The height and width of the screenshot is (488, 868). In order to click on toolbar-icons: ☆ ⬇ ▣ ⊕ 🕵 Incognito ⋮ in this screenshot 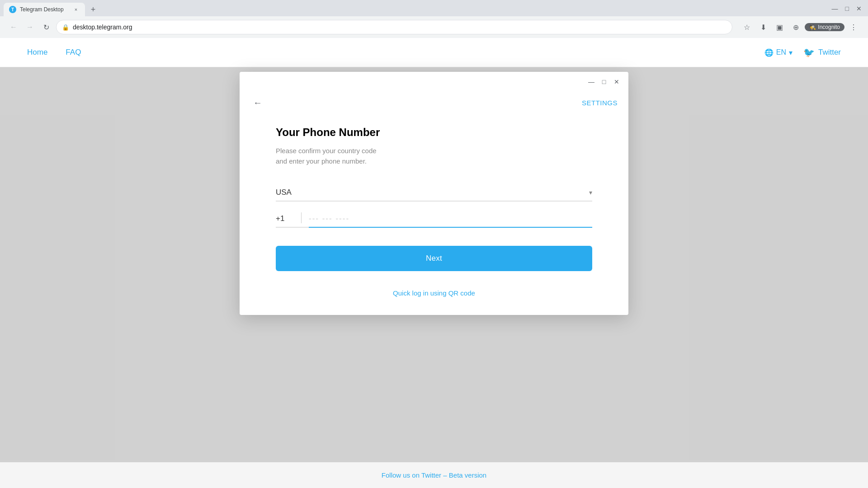, I will do `click(800, 27)`.